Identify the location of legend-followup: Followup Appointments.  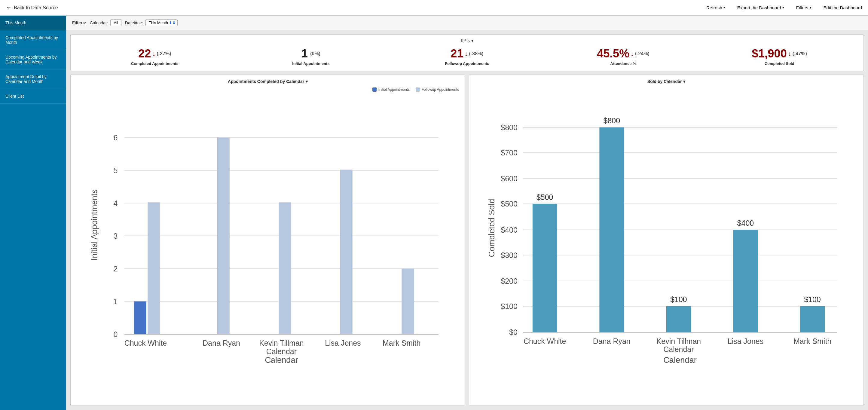
(437, 90).